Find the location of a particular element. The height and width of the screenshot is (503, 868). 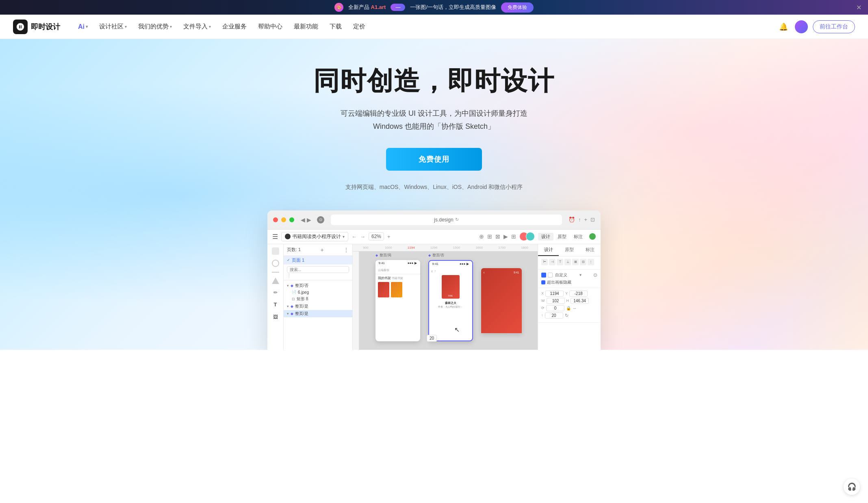

logo-link: 即时设计 is located at coordinates (37, 27).